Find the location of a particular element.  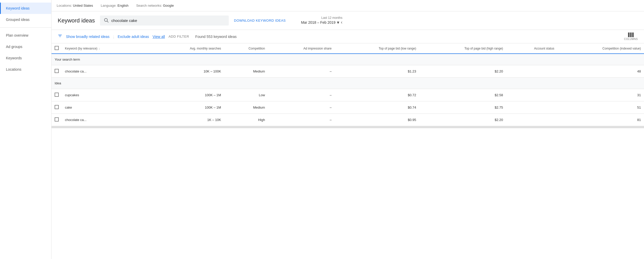

sort-arrow-icon: ↓ is located at coordinates (99, 48).